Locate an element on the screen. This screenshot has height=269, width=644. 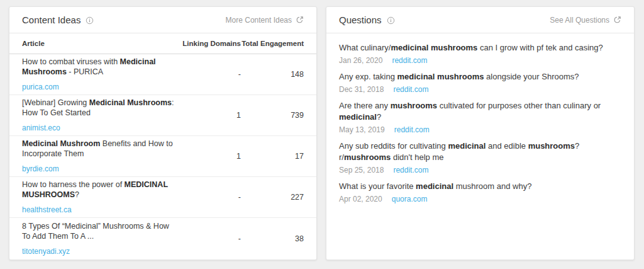
article-title: Medicinal Mushroom Benefits and How to I… is located at coordinates (99, 149).